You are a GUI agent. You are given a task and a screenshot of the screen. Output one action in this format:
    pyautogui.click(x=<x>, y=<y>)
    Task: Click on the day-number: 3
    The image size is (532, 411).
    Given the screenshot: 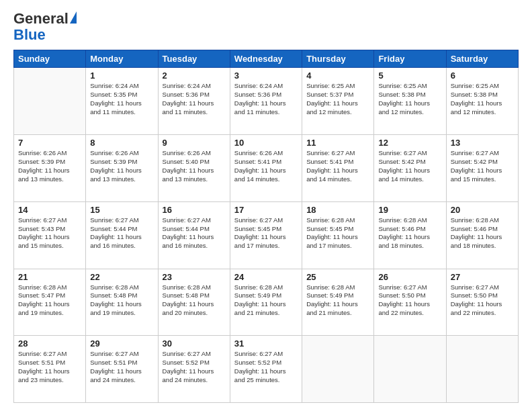 What is the action you would take?
    pyautogui.click(x=266, y=75)
    